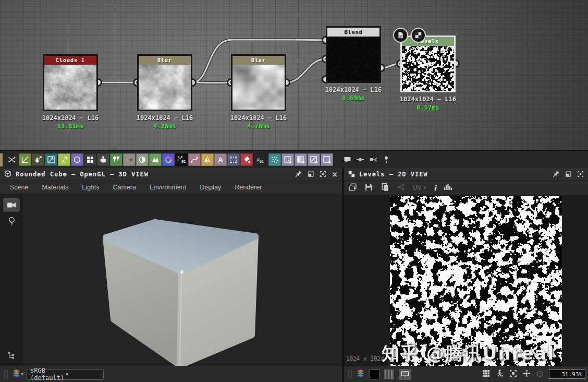  Describe the element at coordinates (389, 375) in the screenshot. I see `stripes-swatch` at that location.